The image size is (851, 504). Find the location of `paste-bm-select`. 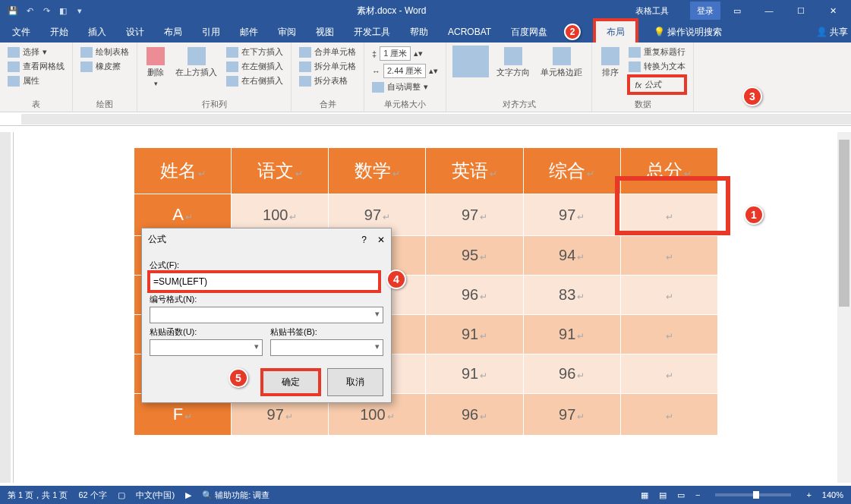

paste-bm-select is located at coordinates (326, 348).